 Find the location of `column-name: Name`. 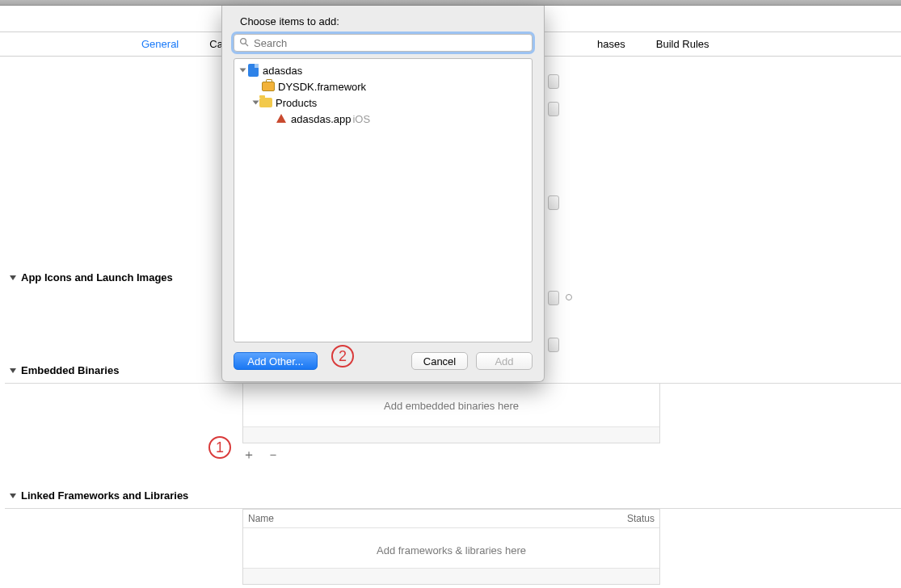

column-name: Name is located at coordinates (438, 519).